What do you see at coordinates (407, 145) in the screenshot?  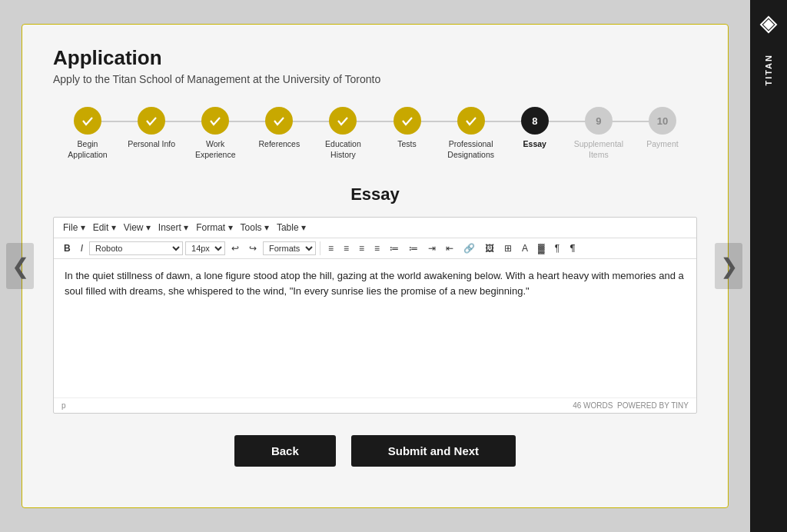 I see `step-label-6: Tests` at bounding box center [407, 145].